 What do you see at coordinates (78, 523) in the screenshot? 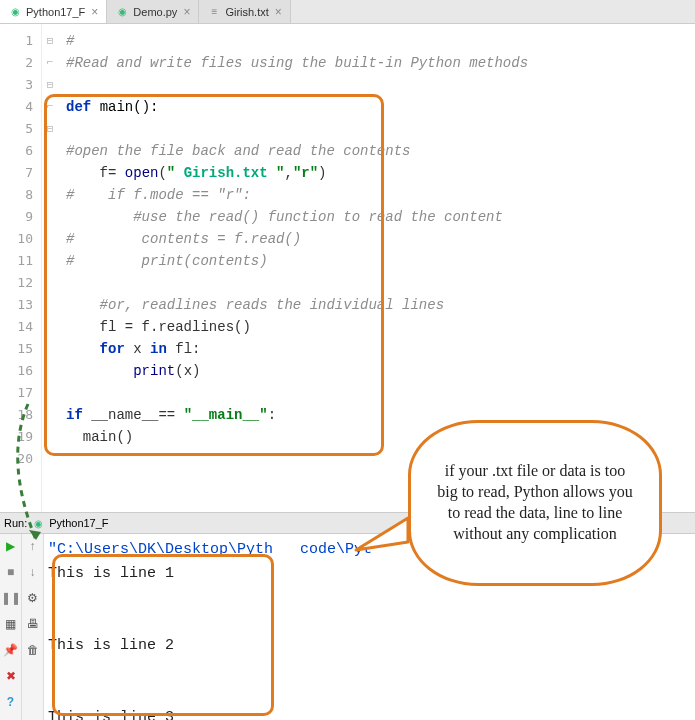
I see `run-config-name: Python17_F` at bounding box center [78, 523].